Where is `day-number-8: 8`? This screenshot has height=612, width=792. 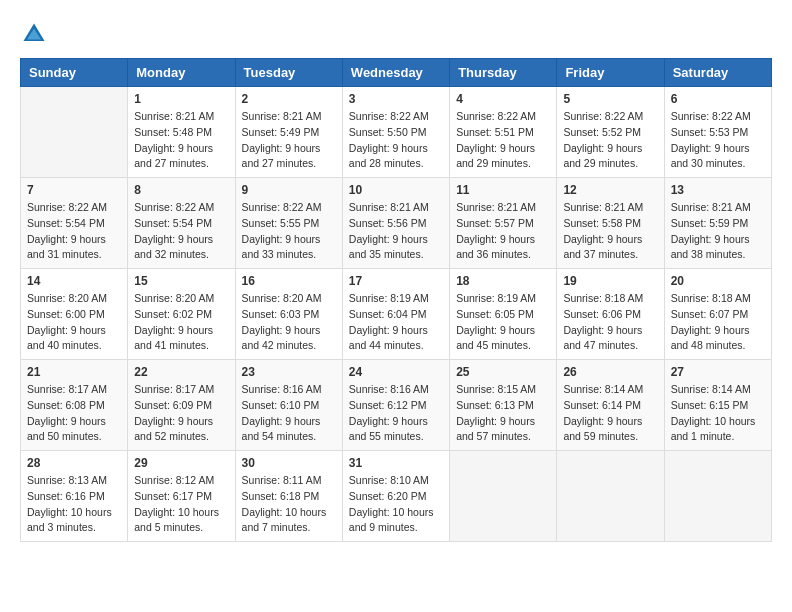
day-number-8: 8 is located at coordinates (181, 190).